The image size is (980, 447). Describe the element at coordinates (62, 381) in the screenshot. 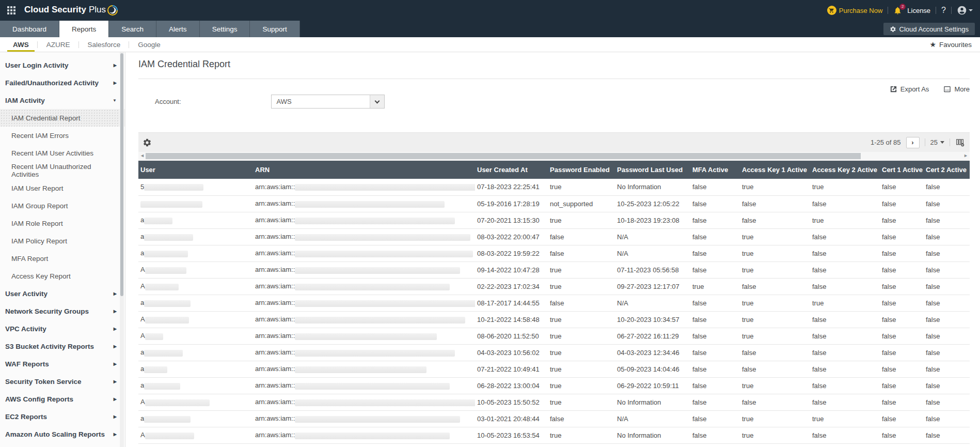

I see `sidebar-item-security-token-service: Security Token Service▶` at that location.